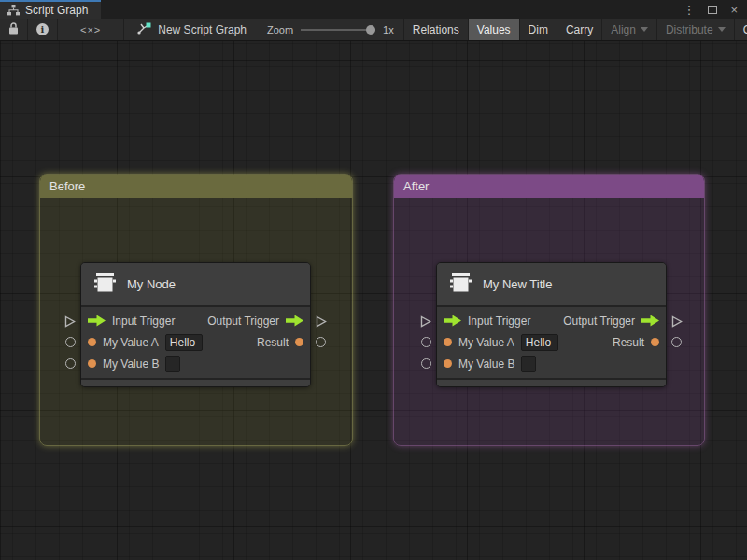 The width and height of the screenshot is (747, 560). Describe the element at coordinates (579, 30) in the screenshot. I see `button-label: Carry` at that location.